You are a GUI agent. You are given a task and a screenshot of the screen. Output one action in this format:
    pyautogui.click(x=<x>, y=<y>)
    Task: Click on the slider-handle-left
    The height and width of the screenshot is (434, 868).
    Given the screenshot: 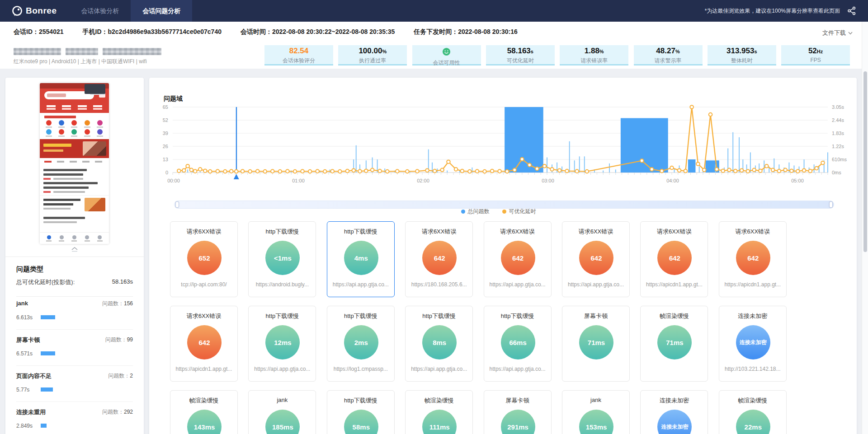 What is the action you would take?
    pyautogui.click(x=177, y=205)
    